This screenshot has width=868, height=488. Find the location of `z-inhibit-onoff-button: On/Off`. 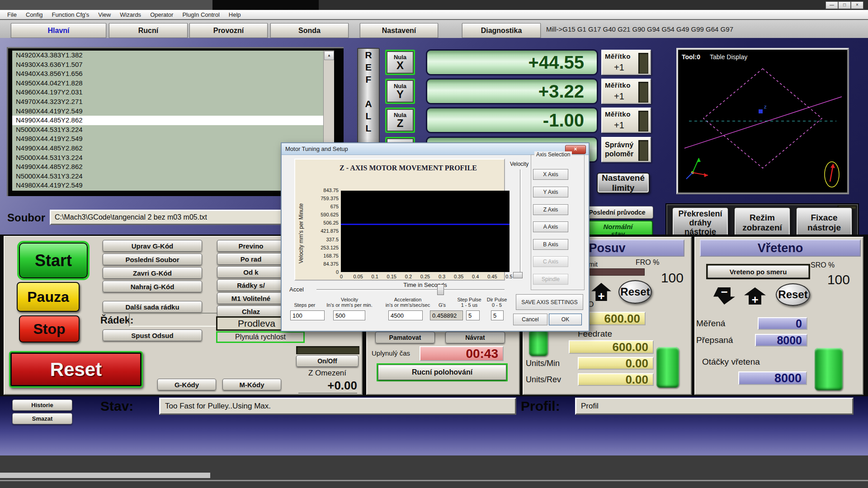

z-inhibit-onoff-button: On/Off is located at coordinates (327, 361).